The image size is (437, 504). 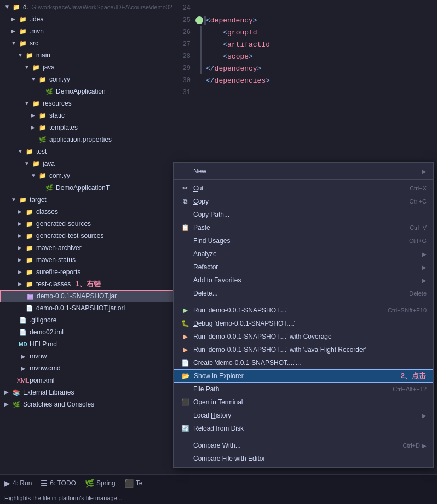 What do you see at coordinates (88, 392) in the screenshot?
I see `tree-item-ext-libs: 📚 External Libraries` at bounding box center [88, 392].